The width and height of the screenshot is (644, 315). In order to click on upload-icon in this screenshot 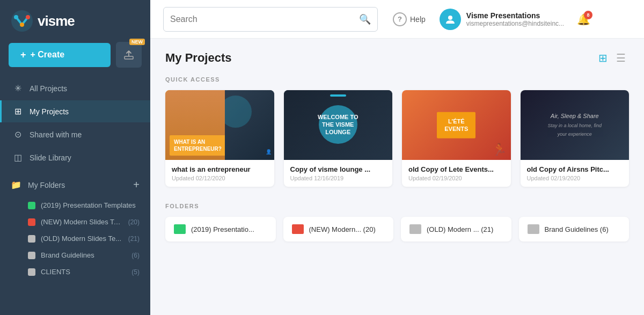, I will do `click(129, 55)`.